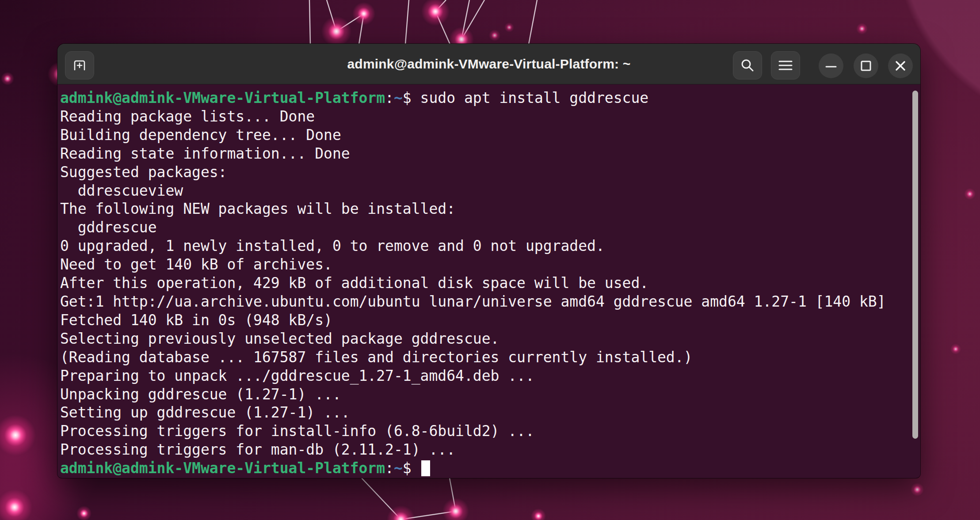 Image resolution: width=980 pixels, height=520 pixels. I want to click on minimize-icon, so click(831, 66).